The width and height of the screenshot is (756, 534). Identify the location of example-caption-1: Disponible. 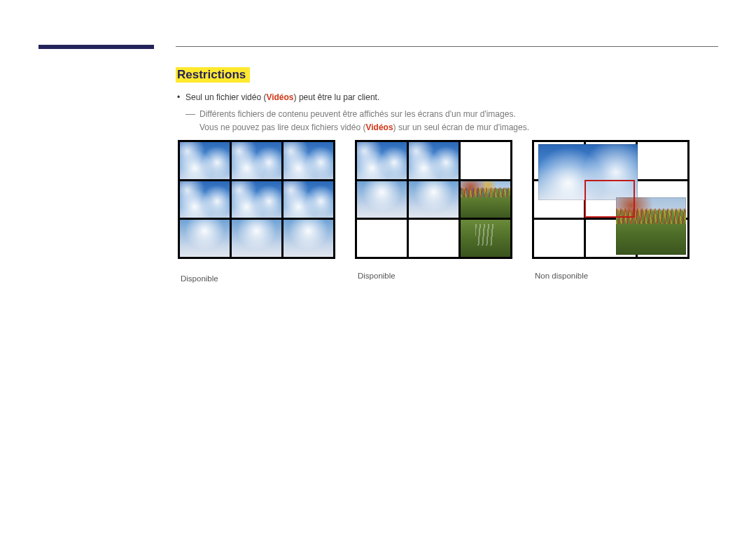
(256, 279).